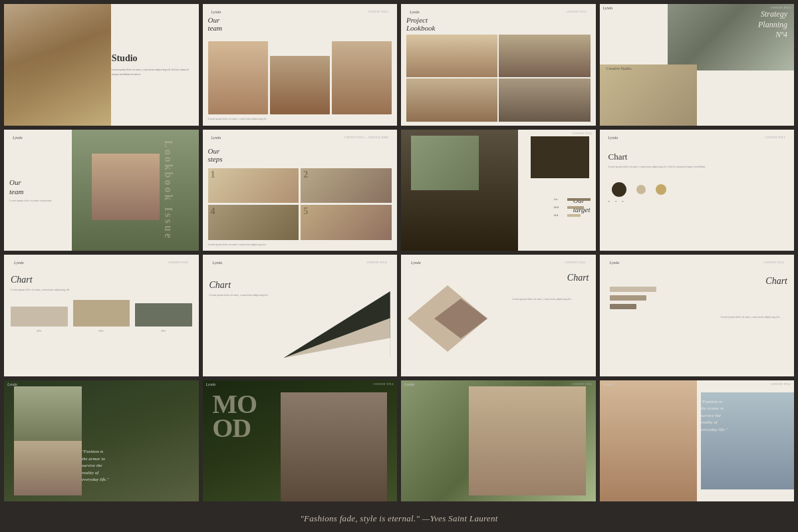 The width and height of the screenshot is (798, 532). Describe the element at coordinates (48, 468) in the screenshot. I see `small-portrait-girl` at that location.